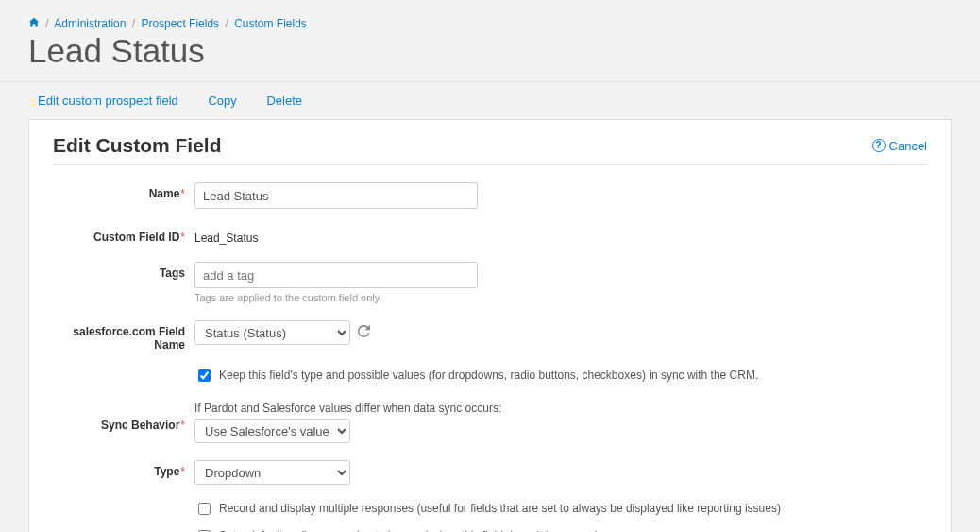 The width and height of the screenshot is (980, 532). I want to click on edit-prospect-field-link: Edit custom prospect field, so click(108, 100).